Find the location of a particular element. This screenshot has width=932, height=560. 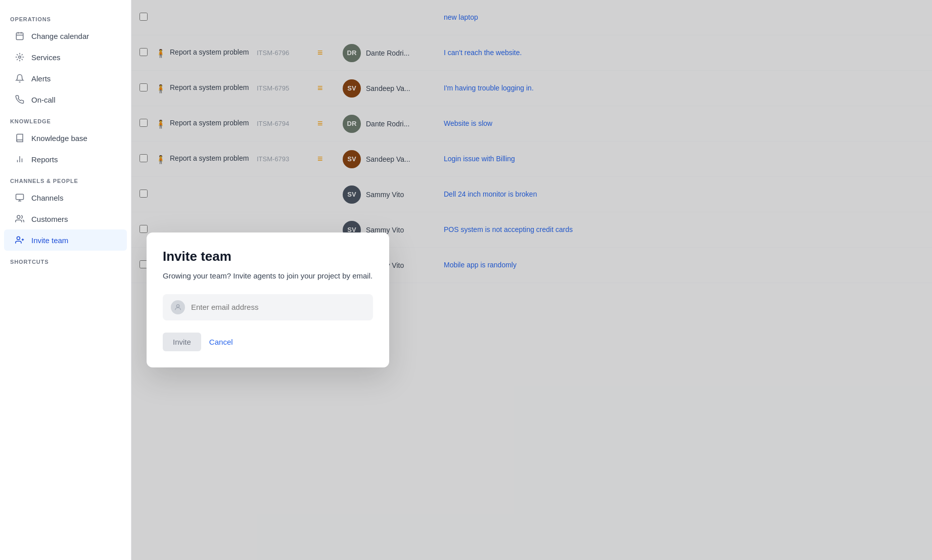

sidebar-item-reports: Reports is located at coordinates (66, 159).